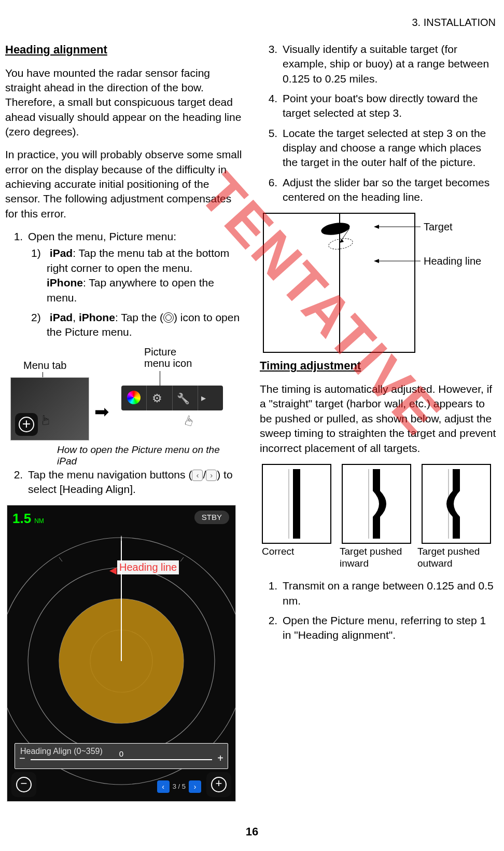 This screenshot has height=851, width=504. Describe the element at coordinates (61, 318) in the screenshot. I see `bold-ipad-2: iPad` at that location.